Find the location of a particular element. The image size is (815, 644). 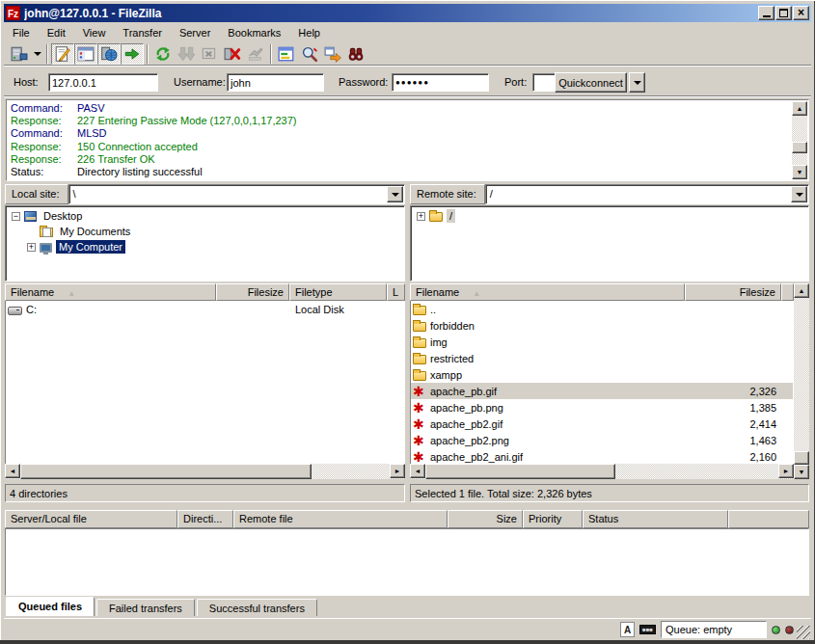

reconnect-button is located at coordinates (256, 54).